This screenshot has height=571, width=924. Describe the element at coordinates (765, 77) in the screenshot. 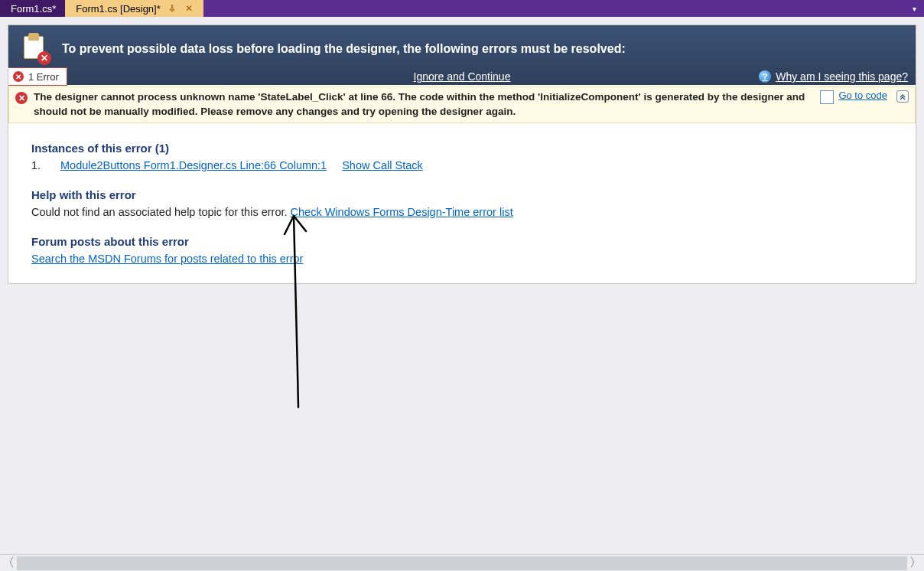

I see `help-icon: ?` at that location.